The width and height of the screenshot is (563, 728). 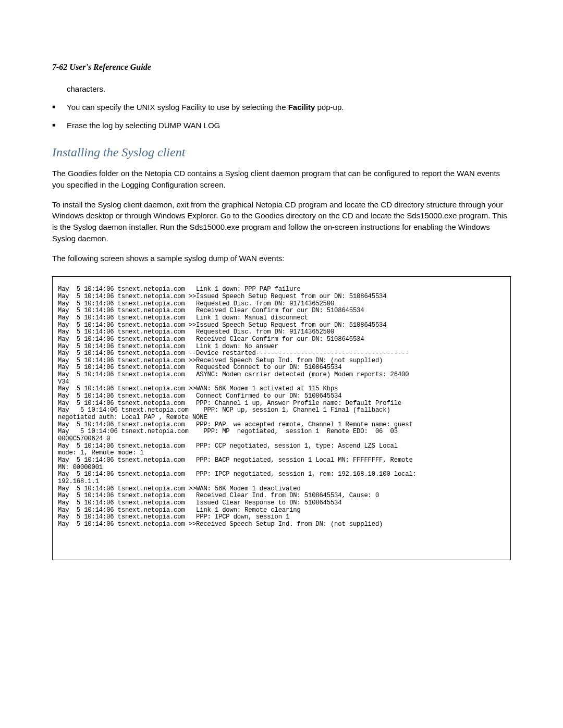 I want to click on paragraph-goodies-folder: The Goodies folder on the Netopia CD con…, so click(x=282, y=179).